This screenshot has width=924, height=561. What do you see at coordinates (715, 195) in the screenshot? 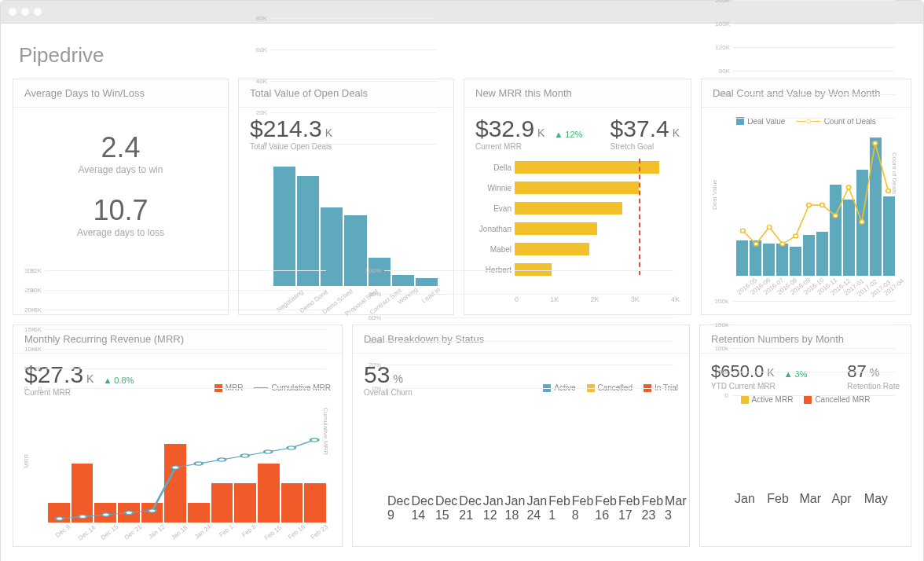
I see `y-axis-label: Deal Value` at bounding box center [715, 195].